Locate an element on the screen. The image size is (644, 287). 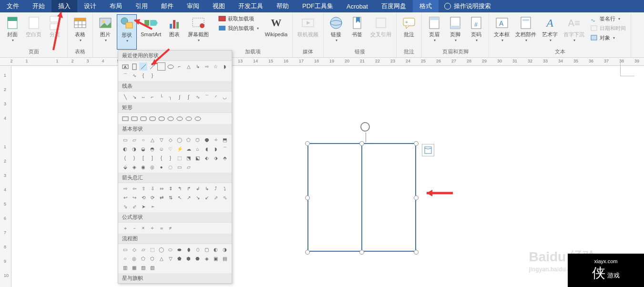
tab-developer: 开发工具 is located at coordinates (251, 6).